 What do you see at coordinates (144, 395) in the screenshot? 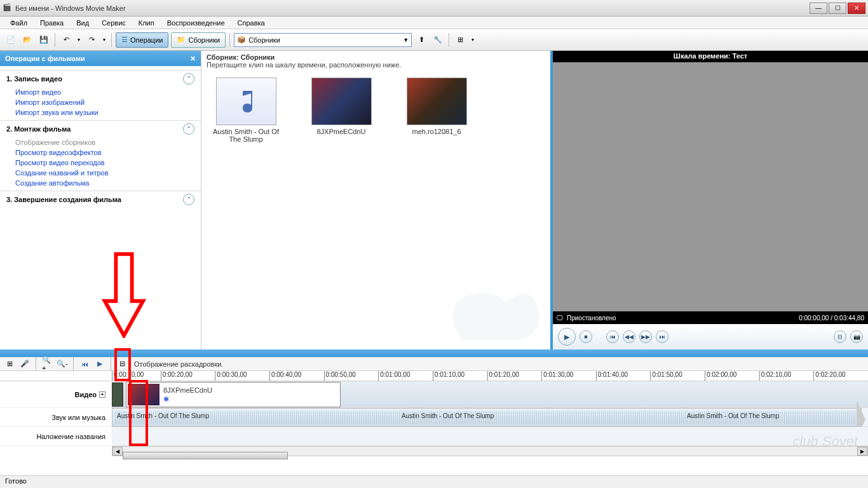
I see `clip-thumb` at bounding box center [144, 395].